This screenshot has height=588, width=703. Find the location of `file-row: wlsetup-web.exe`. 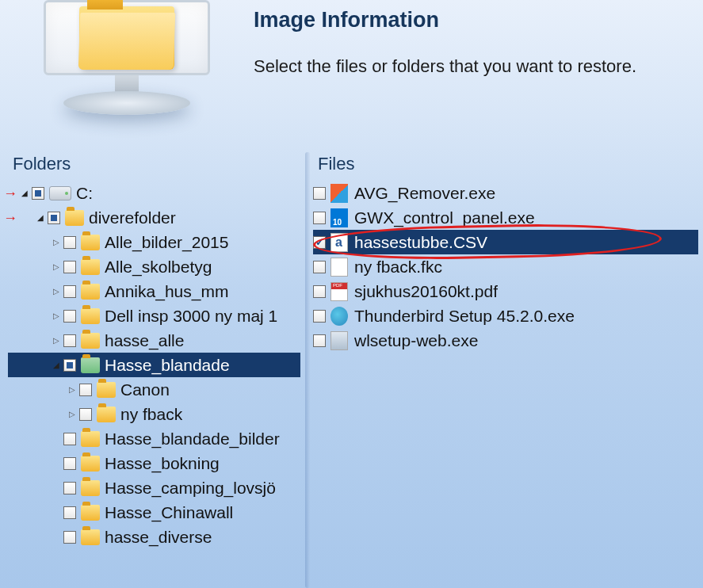

file-row: wlsetup-web.exe is located at coordinates (506, 341).